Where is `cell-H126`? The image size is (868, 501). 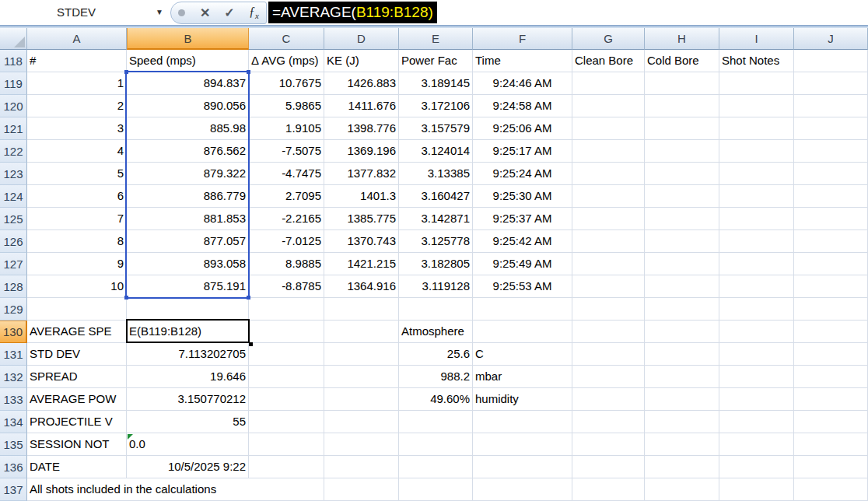 cell-H126 is located at coordinates (682, 241).